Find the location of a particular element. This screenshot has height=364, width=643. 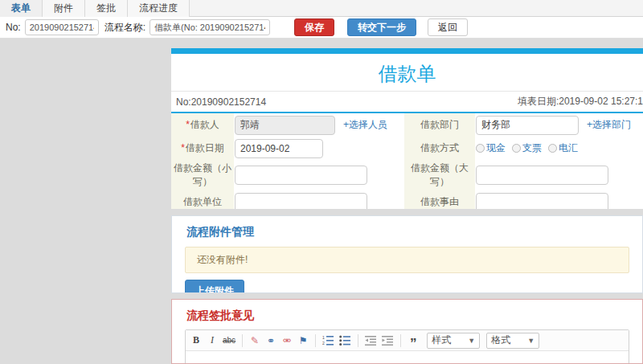

signoff-heading: 流程签批意见 is located at coordinates (407, 315).